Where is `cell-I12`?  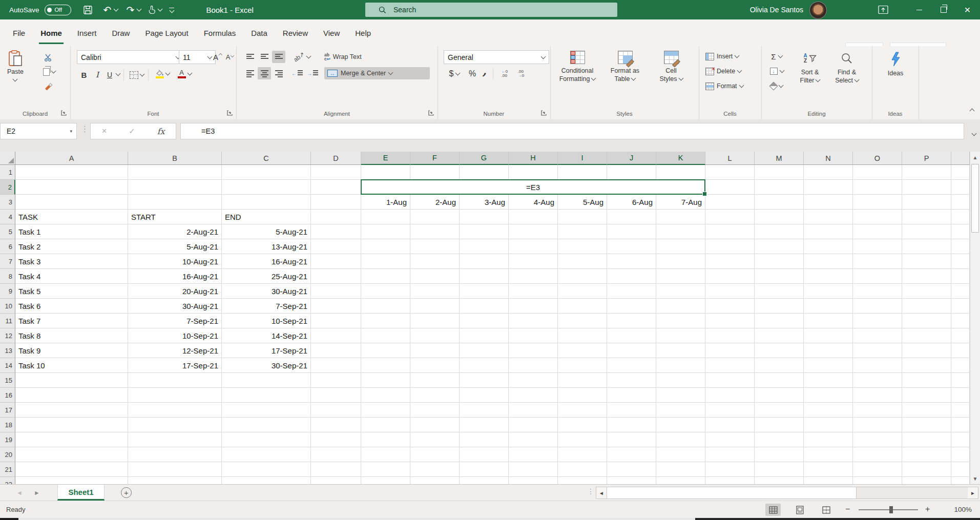 cell-I12 is located at coordinates (582, 336).